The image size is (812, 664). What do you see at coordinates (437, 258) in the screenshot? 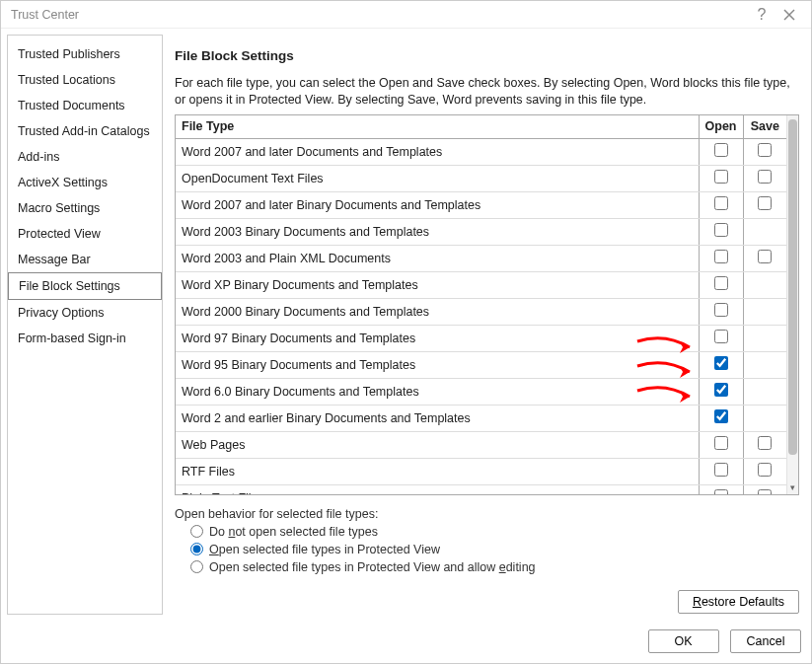
I see `file-type-label: Word 2003 and Plain XML Documents` at bounding box center [437, 258].